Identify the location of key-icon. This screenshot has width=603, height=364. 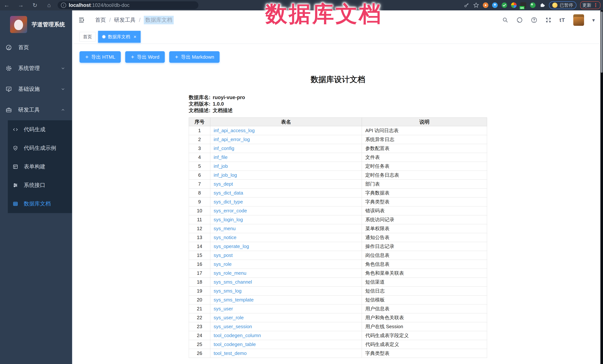
(466, 5).